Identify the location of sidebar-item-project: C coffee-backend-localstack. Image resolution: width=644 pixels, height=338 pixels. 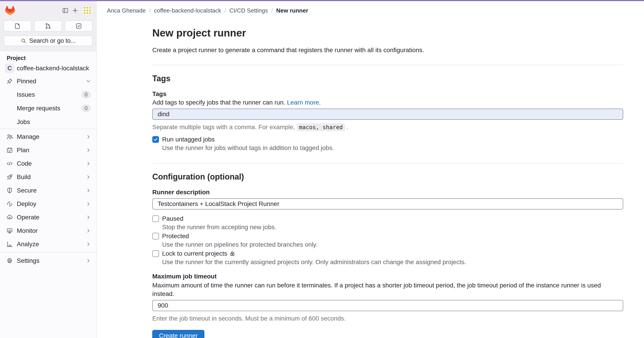
(48, 68).